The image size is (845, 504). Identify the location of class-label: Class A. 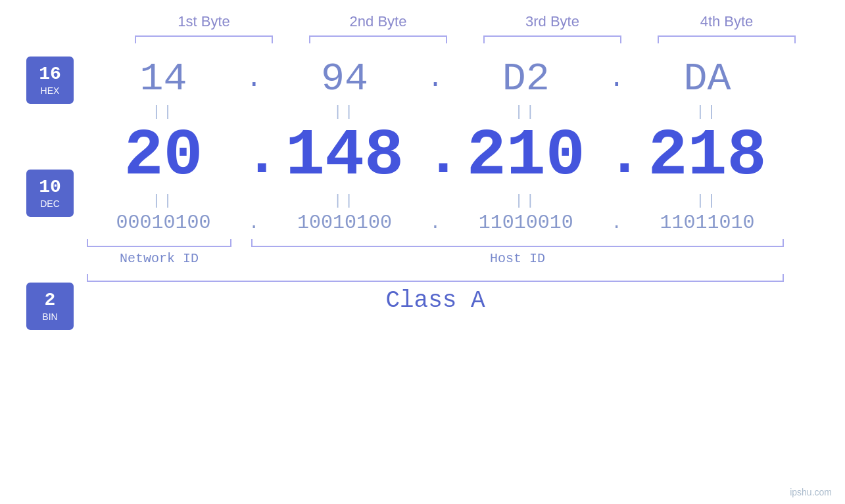
(435, 301).